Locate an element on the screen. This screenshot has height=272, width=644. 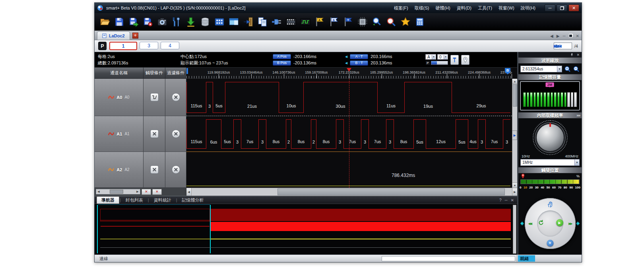
page-button-4: 4 is located at coordinates (170, 45).